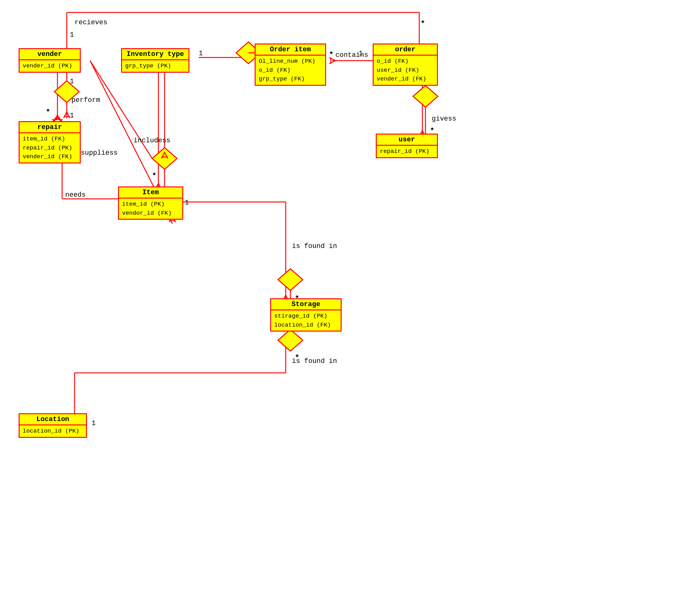 This screenshot has height=605, width=700. I want to click on entity-storage-body: stirage_id (PK) location_id (FK), so click(306, 320).